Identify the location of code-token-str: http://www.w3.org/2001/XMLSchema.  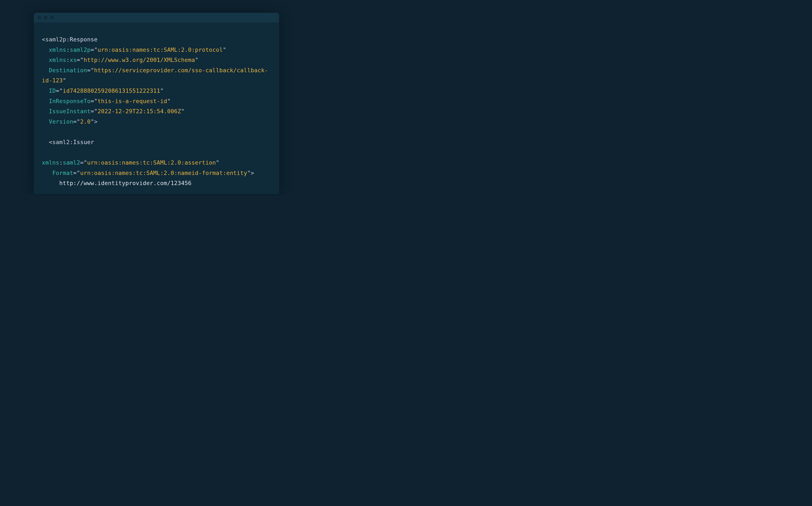
(139, 60).